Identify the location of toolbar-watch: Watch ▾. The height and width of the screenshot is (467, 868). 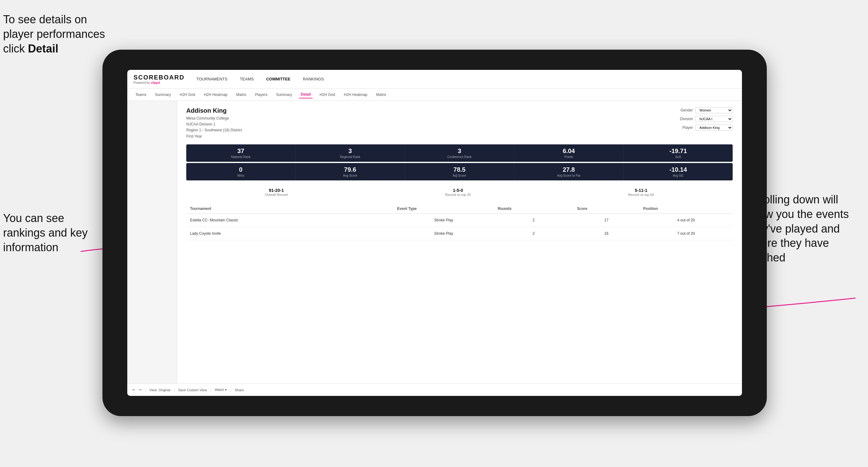
(221, 390).